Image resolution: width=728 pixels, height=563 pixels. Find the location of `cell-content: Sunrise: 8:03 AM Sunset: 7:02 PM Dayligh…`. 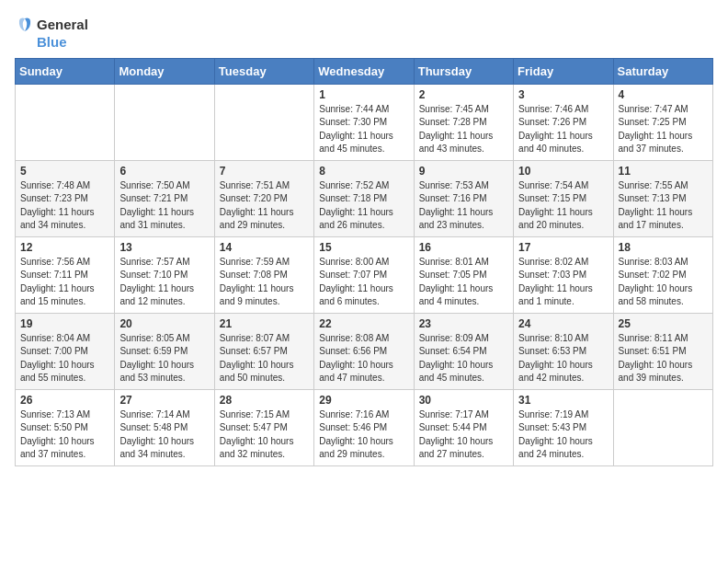

cell-content: Sunrise: 8:03 AM Sunset: 7:02 PM Dayligh… is located at coordinates (664, 282).